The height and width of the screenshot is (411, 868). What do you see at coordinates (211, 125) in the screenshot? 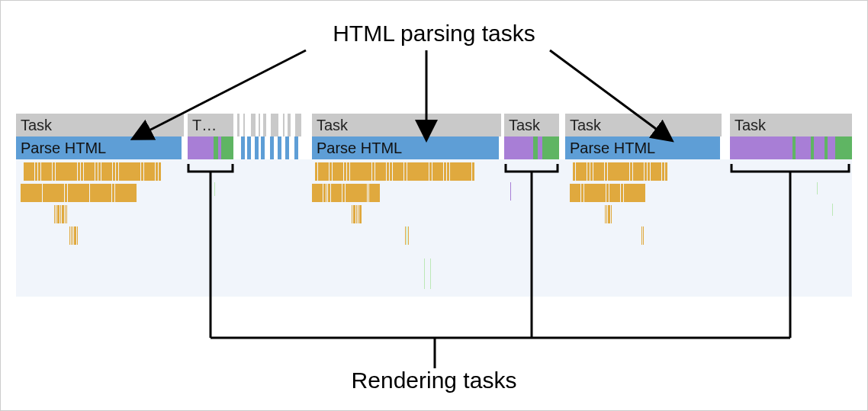
I see `task-block-truncated: T…` at bounding box center [211, 125].